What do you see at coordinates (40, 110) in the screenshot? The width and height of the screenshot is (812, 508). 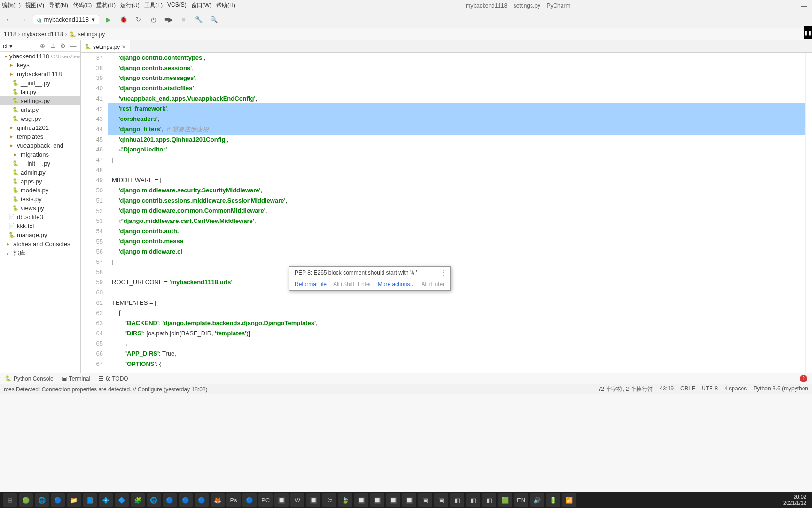 I see `tree-item: 🐍urls.py` at bounding box center [40, 110].